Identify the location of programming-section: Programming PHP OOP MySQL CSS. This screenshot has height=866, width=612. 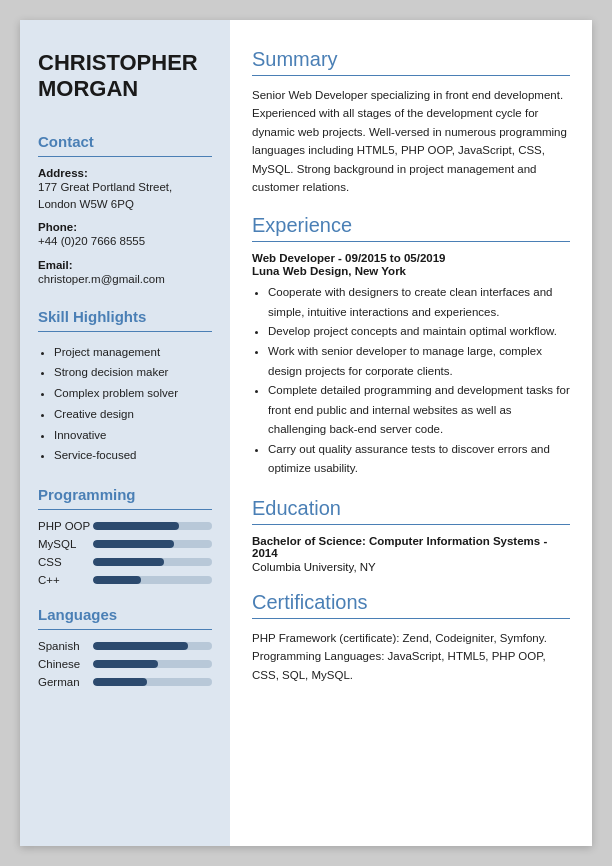
(125, 536).